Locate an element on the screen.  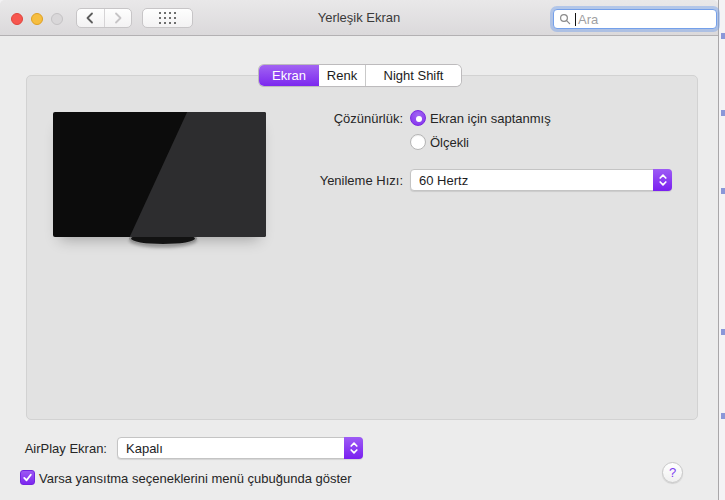
text-cursor is located at coordinates (576, 20).